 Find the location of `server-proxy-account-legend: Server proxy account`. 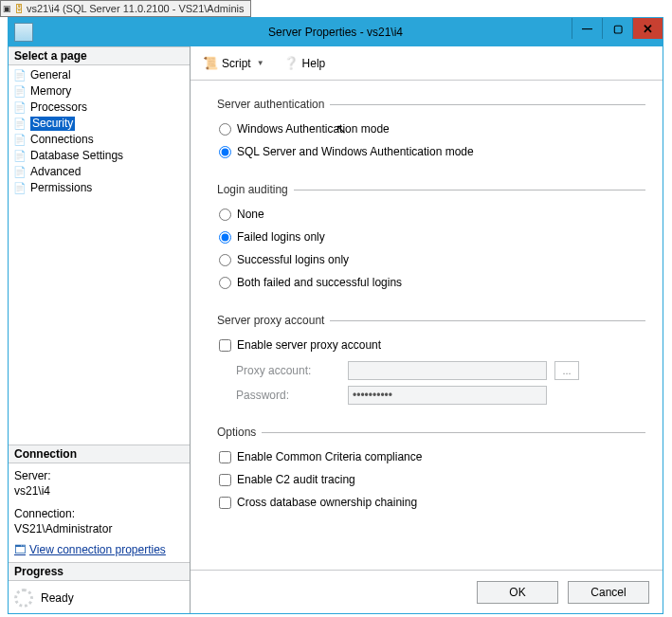

server-proxy-account-legend: Server proxy account is located at coordinates (273, 320).